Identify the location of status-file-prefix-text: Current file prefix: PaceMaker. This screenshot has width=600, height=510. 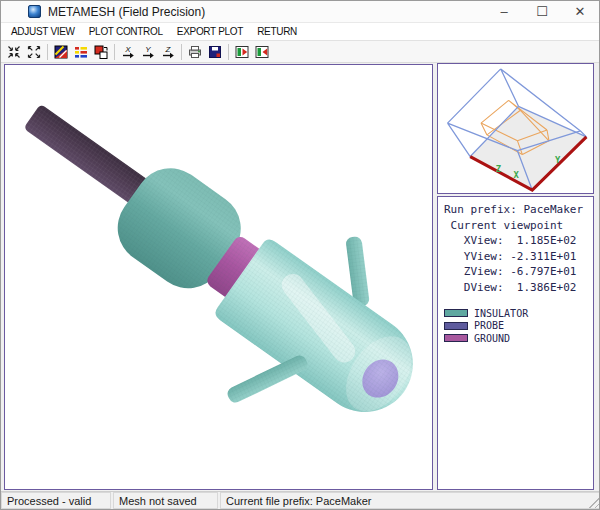
(299, 501).